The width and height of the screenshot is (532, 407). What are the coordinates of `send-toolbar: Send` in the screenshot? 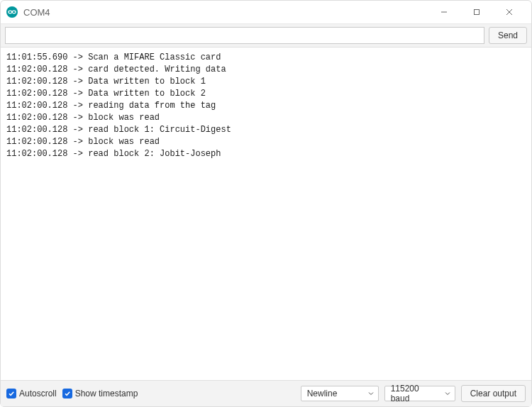 It's located at (266, 35).